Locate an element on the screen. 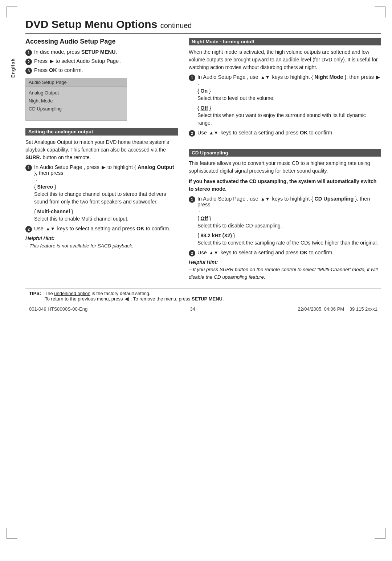 Image resolution: width=392 pixels, height=561 pixels. screenshot-item-1: Analog Output is located at coordinates (76, 93).